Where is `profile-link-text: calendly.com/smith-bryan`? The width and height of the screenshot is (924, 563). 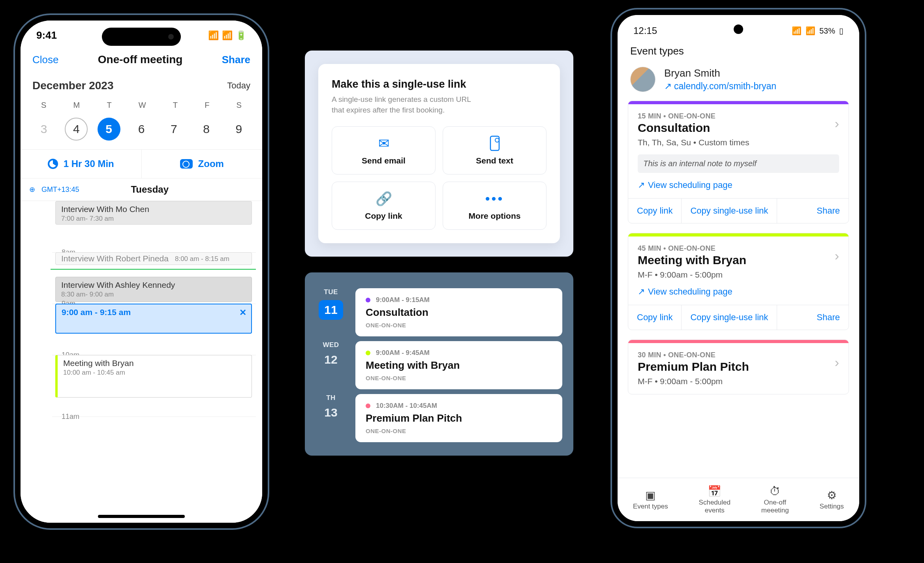 profile-link-text: calendly.com/smith-bryan is located at coordinates (725, 86).